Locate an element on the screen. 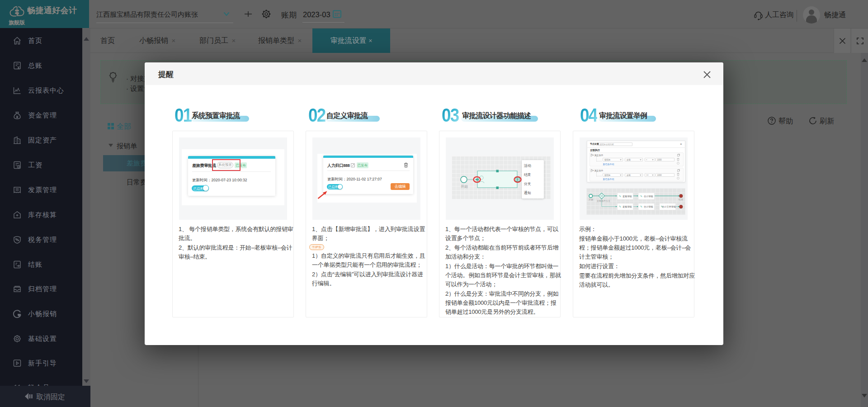 Image resolution: width=868 pixels, height=407 pixels. svg-text: 结束 is located at coordinates (681, 199).